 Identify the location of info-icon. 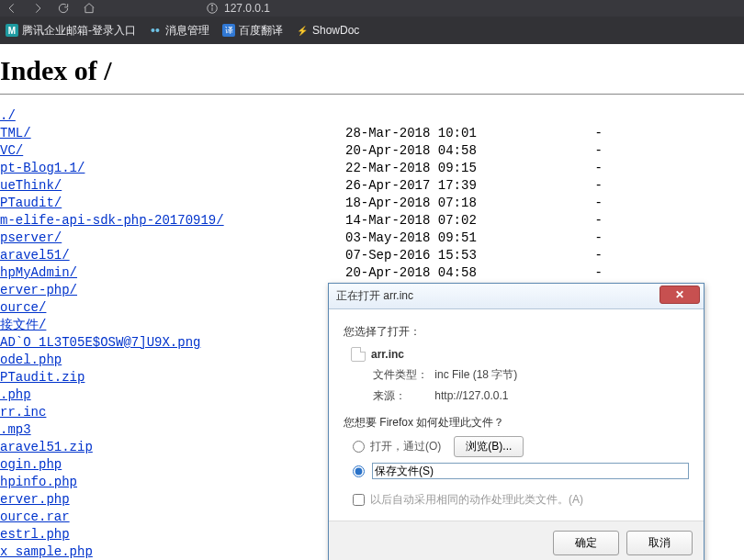
(212, 8).